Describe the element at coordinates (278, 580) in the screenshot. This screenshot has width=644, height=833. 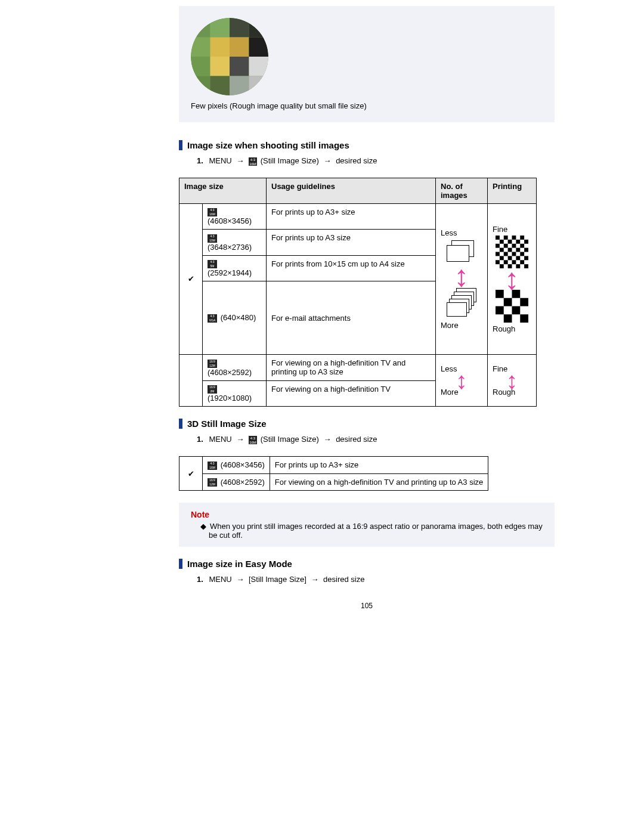
I see `still-image-size-label: [Still Image Size]` at that location.